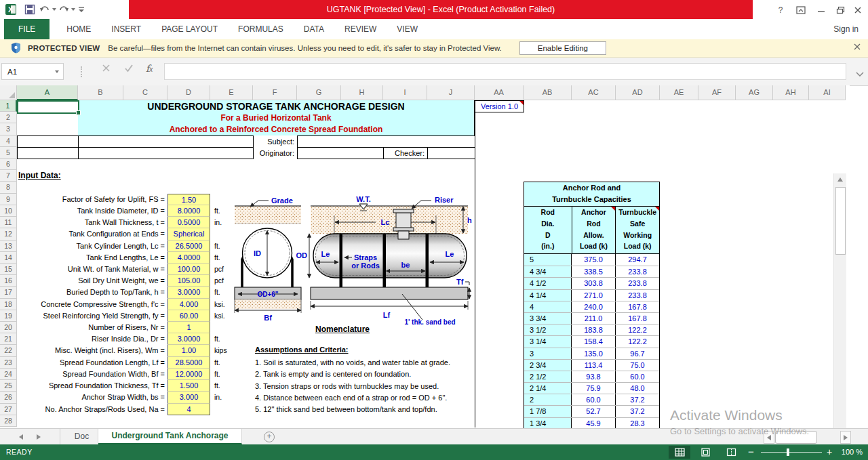 This screenshot has width=868, height=460. What do you see at coordinates (705, 453) in the screenshot?
I see `page-layout-view-icon` at bounding box center [705, 453].